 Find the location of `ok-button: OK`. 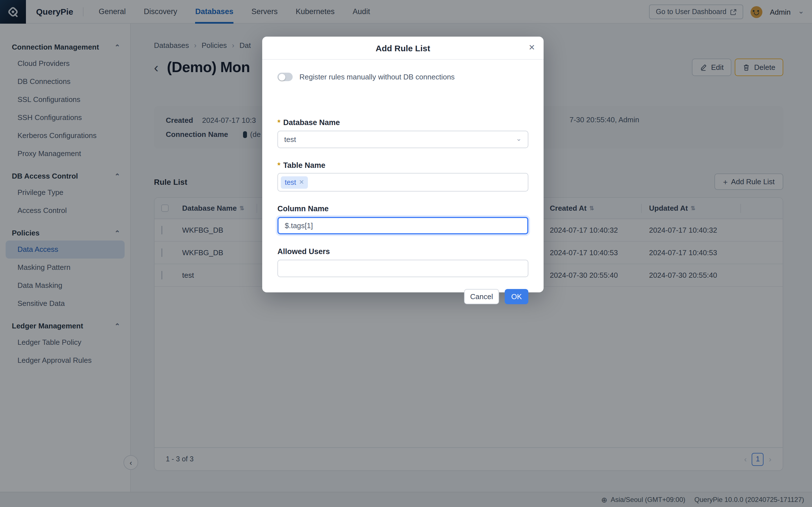

ok-button: OK is located at coordinates (517, 296).